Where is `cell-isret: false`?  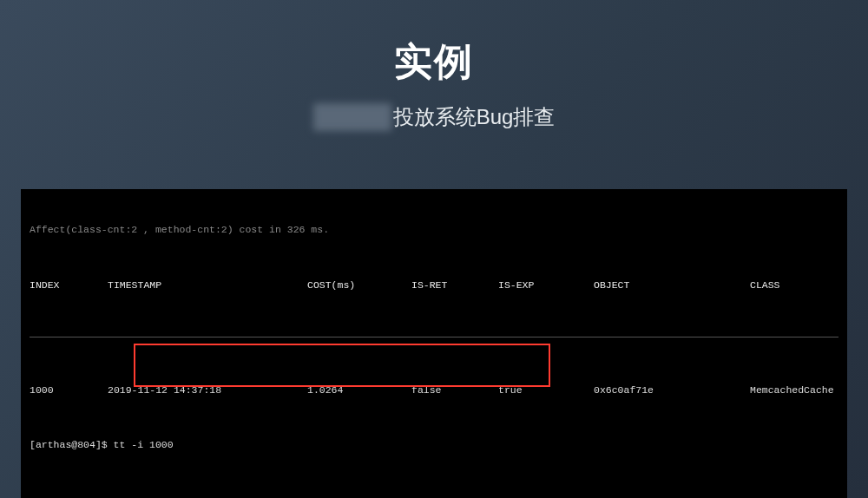 cell-isret: false is located at coordinates (455, 390).